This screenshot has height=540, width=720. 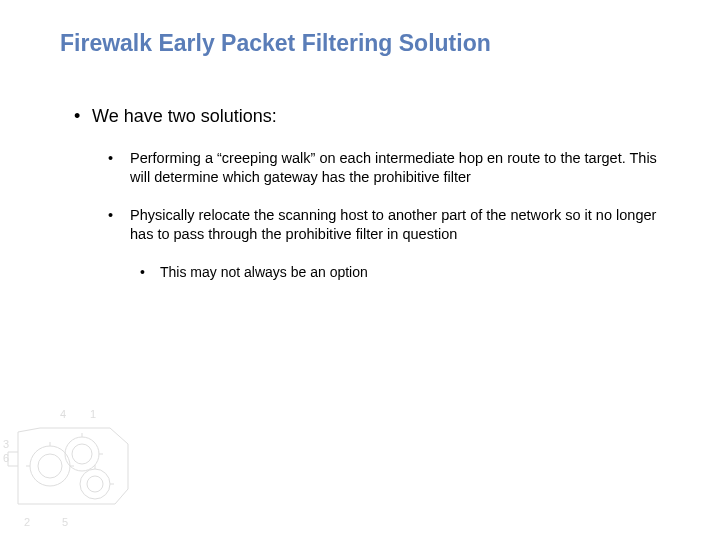 I want to click on diagram-label: 6, so click(x=6, y=458).